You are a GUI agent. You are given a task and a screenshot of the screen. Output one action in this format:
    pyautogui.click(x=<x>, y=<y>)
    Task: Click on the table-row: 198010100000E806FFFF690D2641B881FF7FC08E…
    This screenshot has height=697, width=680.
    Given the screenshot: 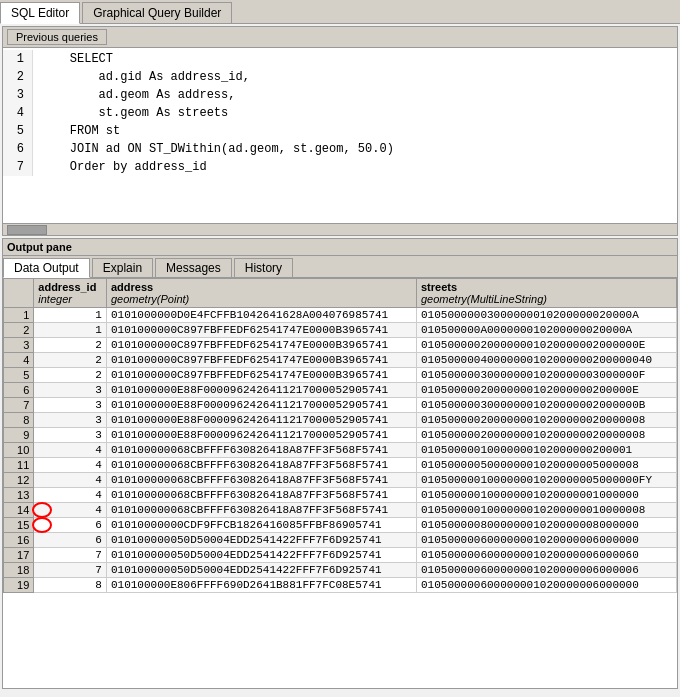 What is the action you would take?
    pyautogui.click(x=340, y=586)
    